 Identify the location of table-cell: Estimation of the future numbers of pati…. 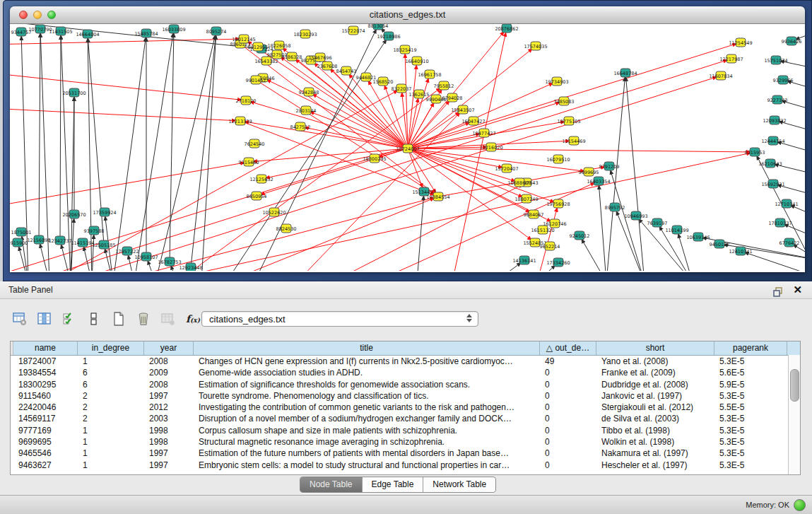
(367, 453).